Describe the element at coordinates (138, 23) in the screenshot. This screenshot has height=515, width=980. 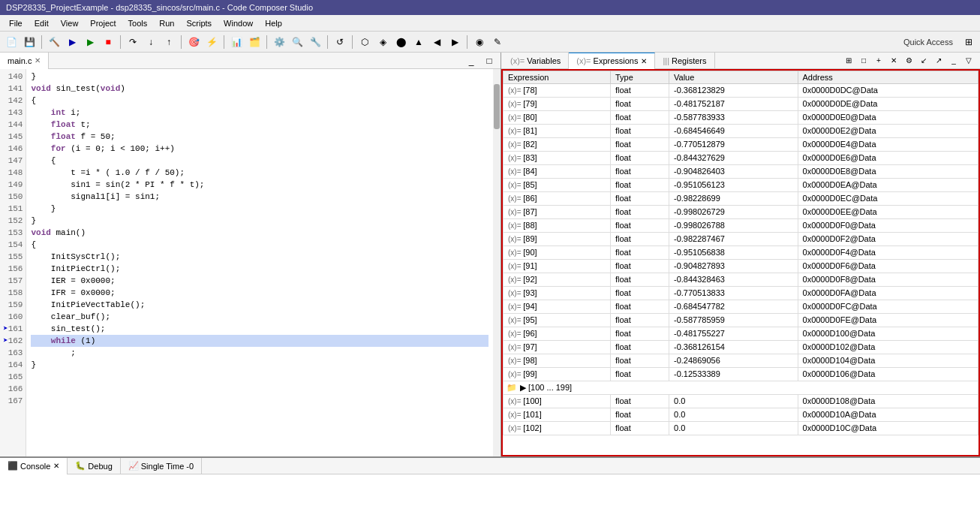
I see `menu-tools: Tools` at that location.